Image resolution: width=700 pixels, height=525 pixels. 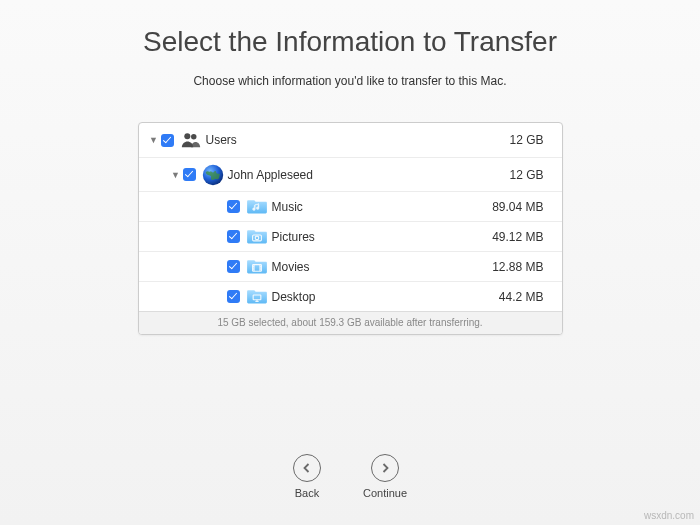 I want to click on tree-row-movies: ▼ Movies 12.88 MB, so click(x=350, y=266).